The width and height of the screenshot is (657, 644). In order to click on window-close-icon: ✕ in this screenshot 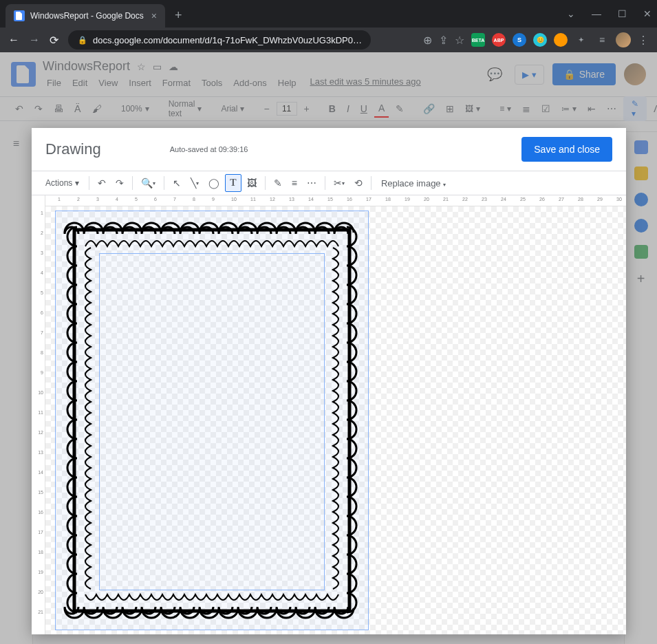, I will do `click(647, 14)`.